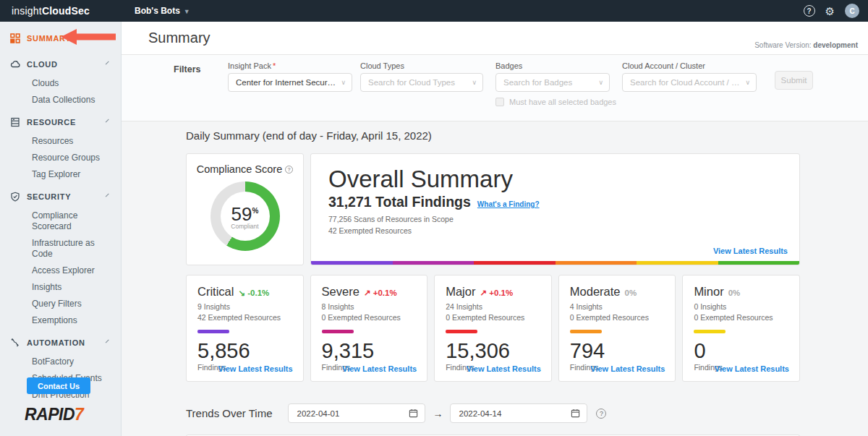 Image resolution: width=868 pixels, height=436 pixels. Describe the element at coordinates (709, 292) in the screenshot. I see `severity-name: Minor` at that location.